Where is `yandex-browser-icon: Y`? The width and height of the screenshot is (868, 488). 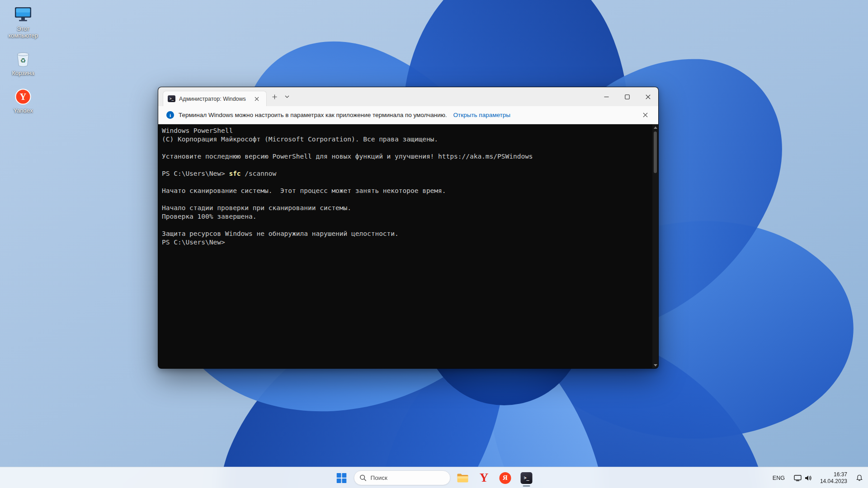
yandex-browser-icon: Y is located at coordinates (484, 478).